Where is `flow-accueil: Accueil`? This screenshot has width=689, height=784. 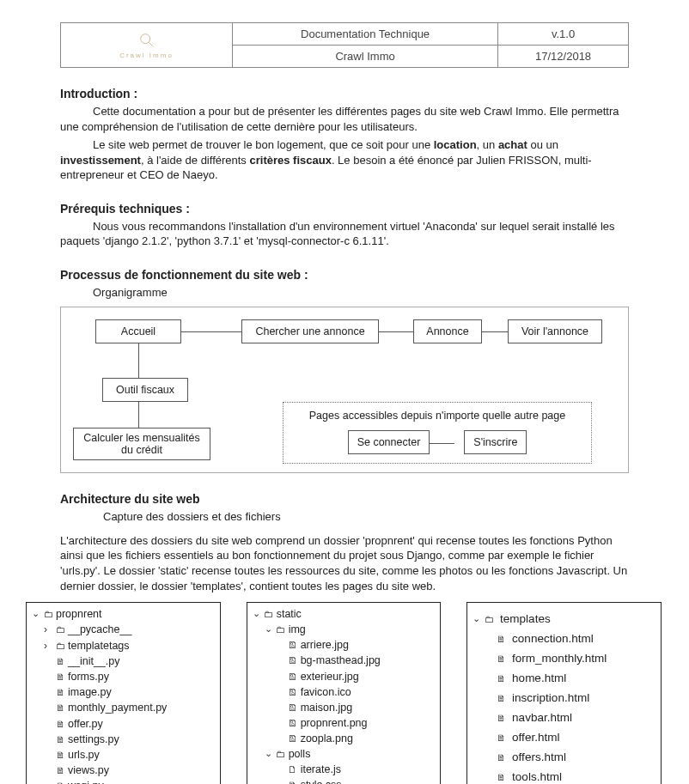 flow-accueil: Accueil is located at coordinates (138, 331).